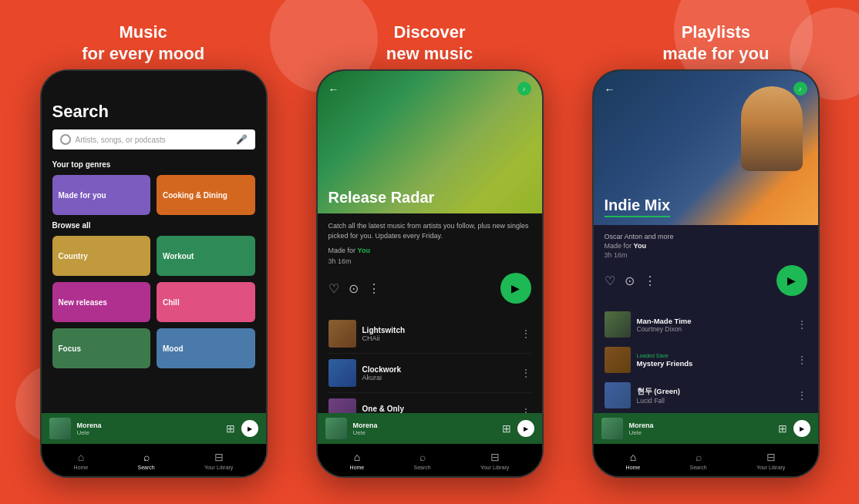 This screenshot has height=504, width=859. I want to click on play-button-big: ▶, so click(516, 288).